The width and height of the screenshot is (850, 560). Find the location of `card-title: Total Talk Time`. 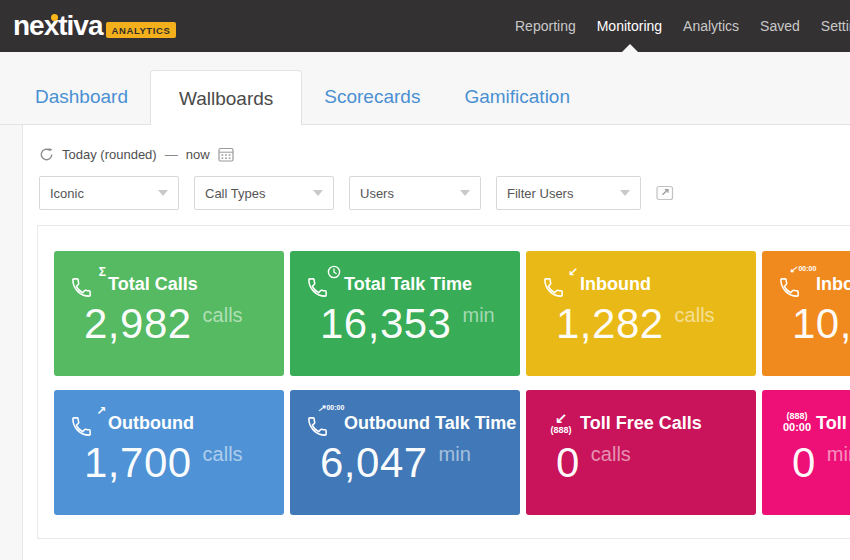

card-title: Total Talk Time is located at coordinates (408, 284).